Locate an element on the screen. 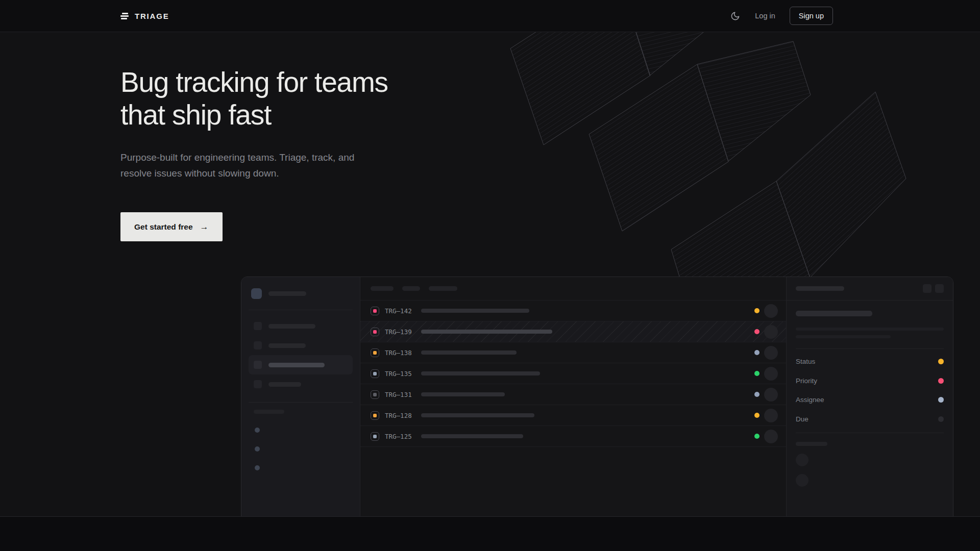 The height and width of the screenshot is (551, 980). workspace-name-skeleton is located at coordinates (287, 294).